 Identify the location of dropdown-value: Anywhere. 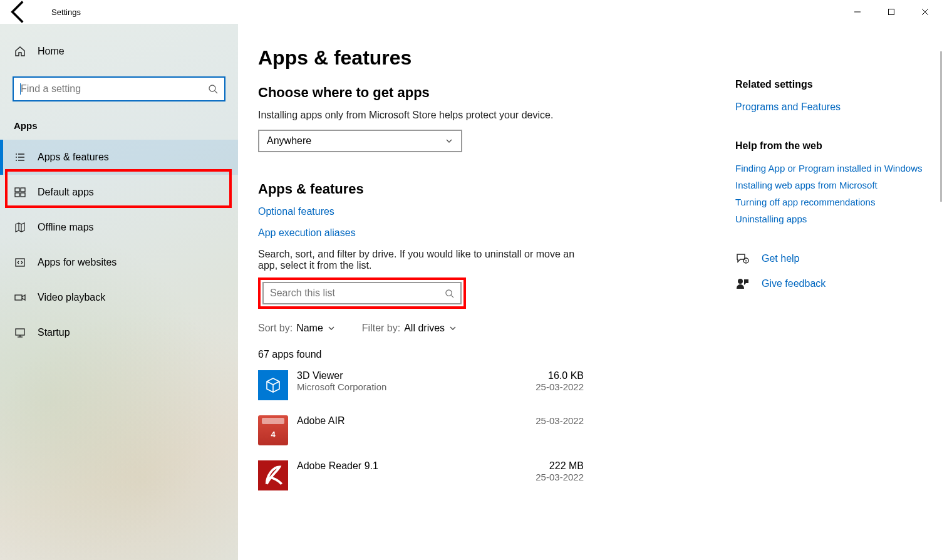
(289, 141).